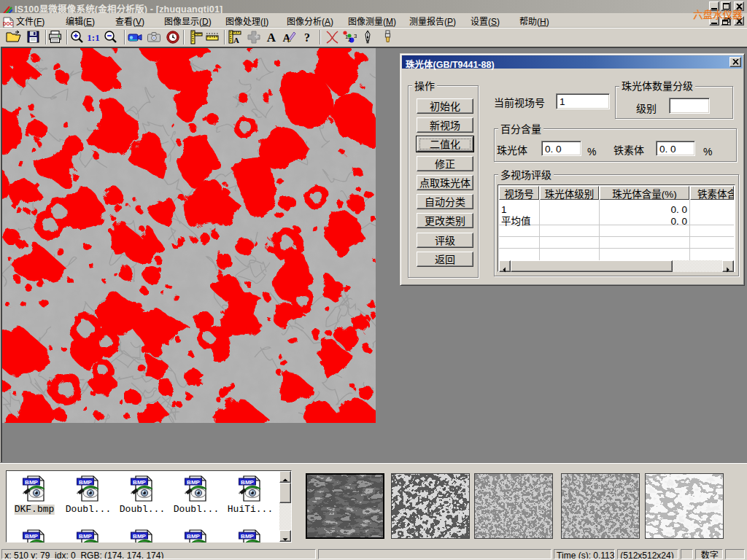 This screenshot has width=747, height=560. What do you see at coordinates (355, 35) in the screenshot?
I see `svg-text: 3` at bounding box center [355, 35].